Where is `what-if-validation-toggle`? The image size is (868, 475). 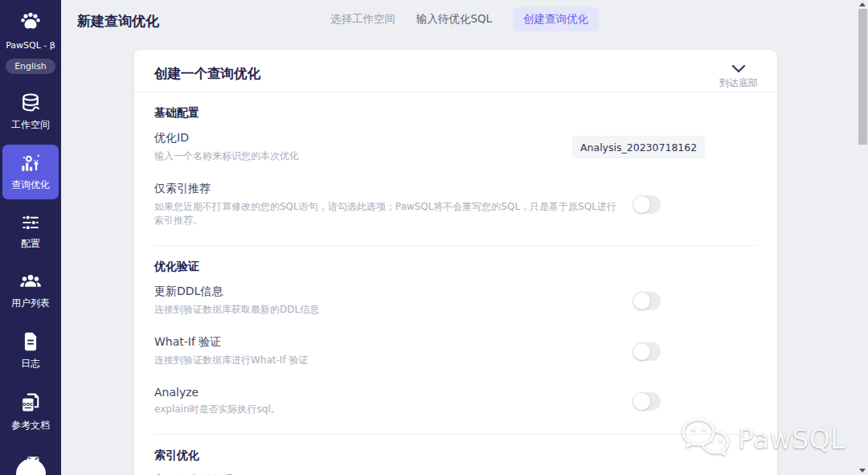 what-if-validation-toggle is located at coordinates (646, 352).